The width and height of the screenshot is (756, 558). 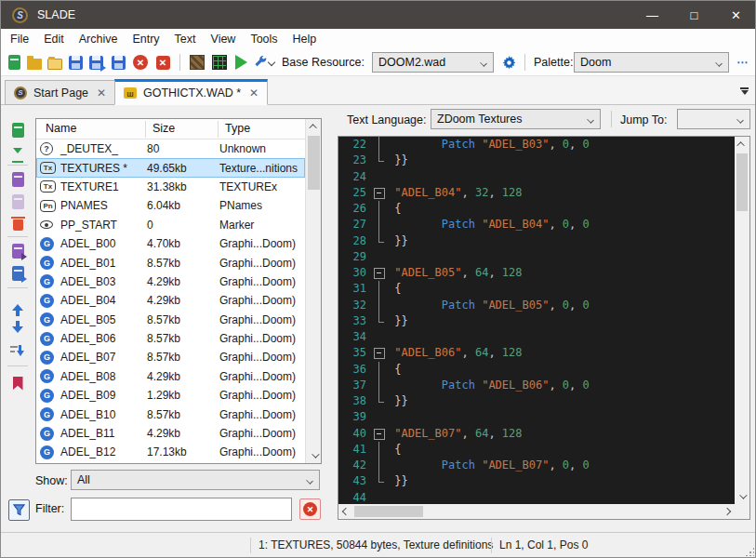 What do you see at coordinates (167, 187) in the screenshot?
I see `cell-size: 31.38kb` at bounding box center [167, 187].